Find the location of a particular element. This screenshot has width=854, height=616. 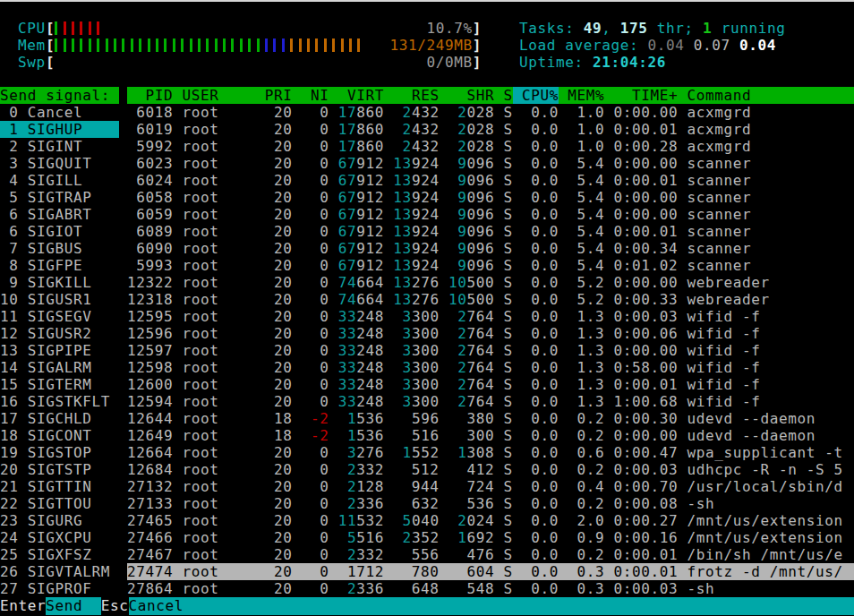

process-row-5993: 5993 root 20 0 67912 13924 9096 S 0.0 5.… is located at coordinates (491, 265).